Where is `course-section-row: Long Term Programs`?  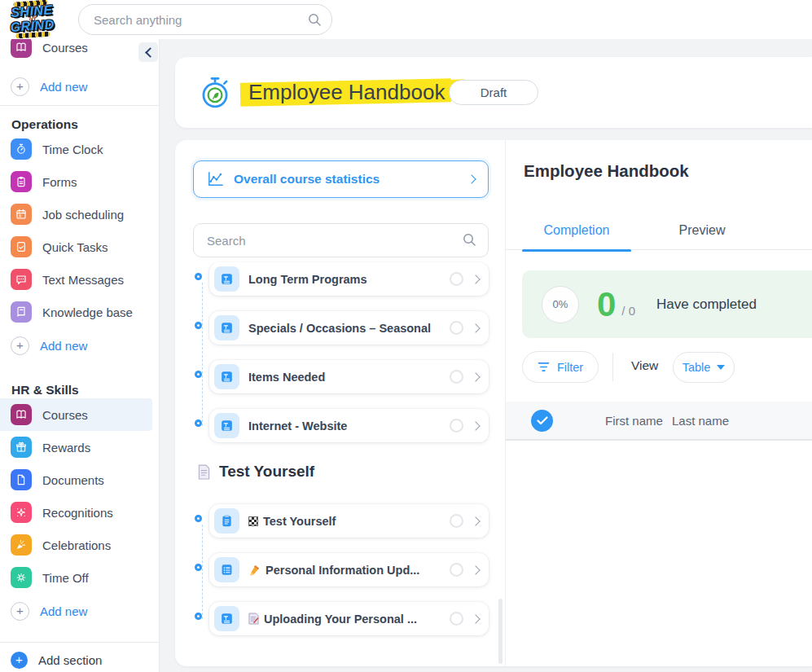 course-section-row: Long Term Programs is located at coordinates (349, 279).